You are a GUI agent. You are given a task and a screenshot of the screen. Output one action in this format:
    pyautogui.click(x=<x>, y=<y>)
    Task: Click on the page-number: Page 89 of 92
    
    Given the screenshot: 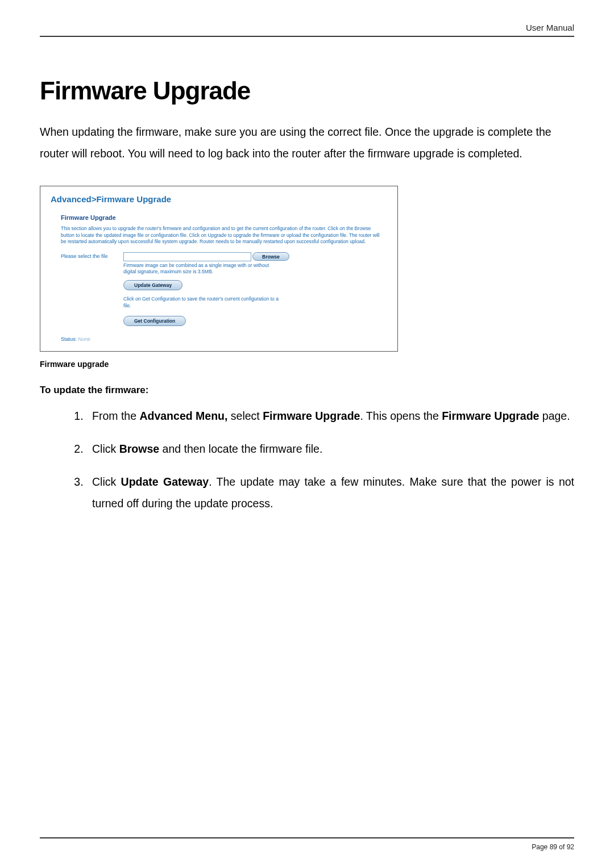 What is the action you would take?
    pyautogui.click(x=307, y=847)
    